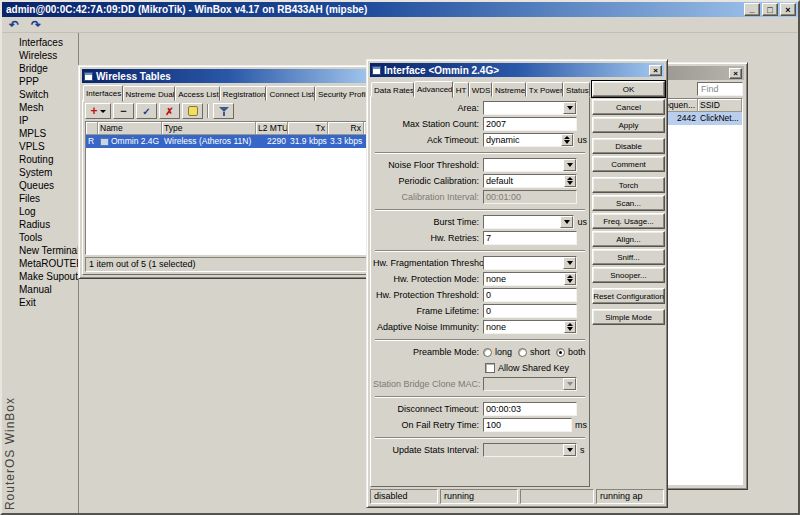 This screenshot has width=800, height=515. What do you see at coordinates (103, 94) in the screenshot?
I see `tab-interfaces: Interfaces` at bounding box center [103, 94].